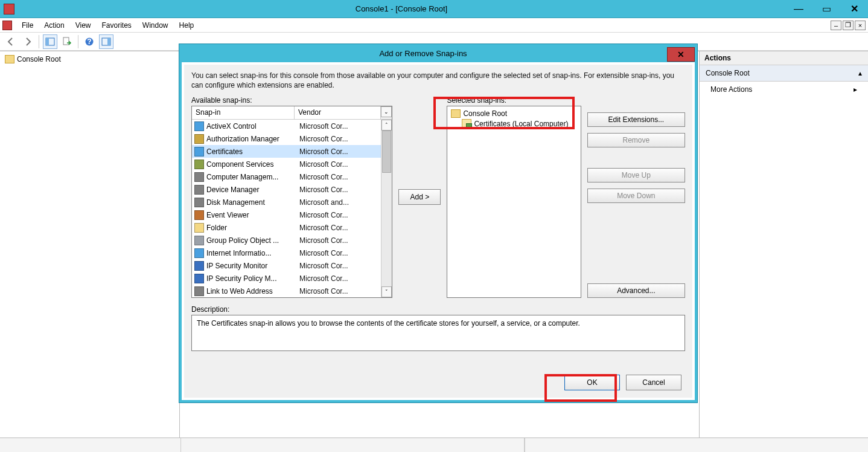 This screenshot has width=868, height=452. I want to click on mdi-restore-button: ❐, so click(848, 25).